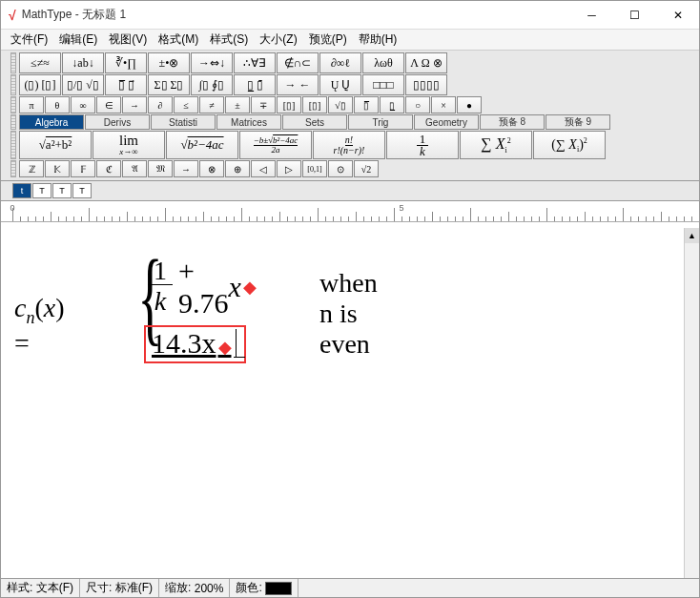 The width and height of the screenshot is (700, 598). What do you see at coordinates (22, 191) in the screenshot?
I see `small-tab-1: t` at bounding box center [22, 191].